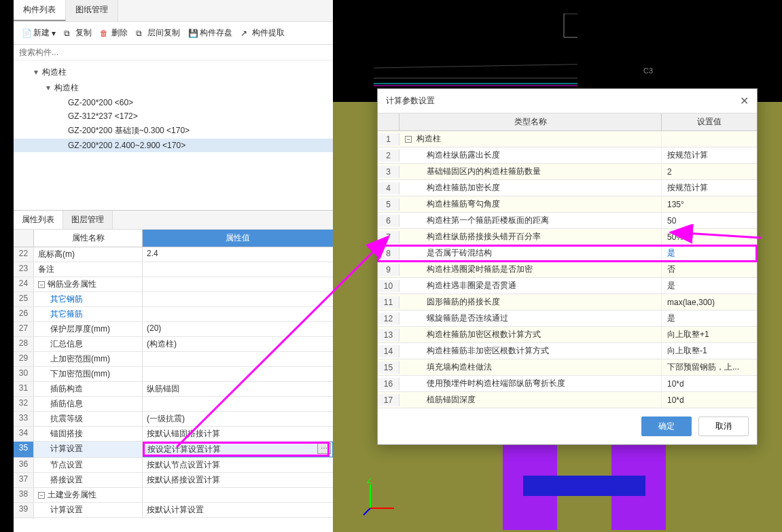 Image resolution: width=782 pixels, height=532 pixels. I want to click on param-row: 13构造柱箍筋加密区根数计算方式向上取整+1, so click(567, 335).